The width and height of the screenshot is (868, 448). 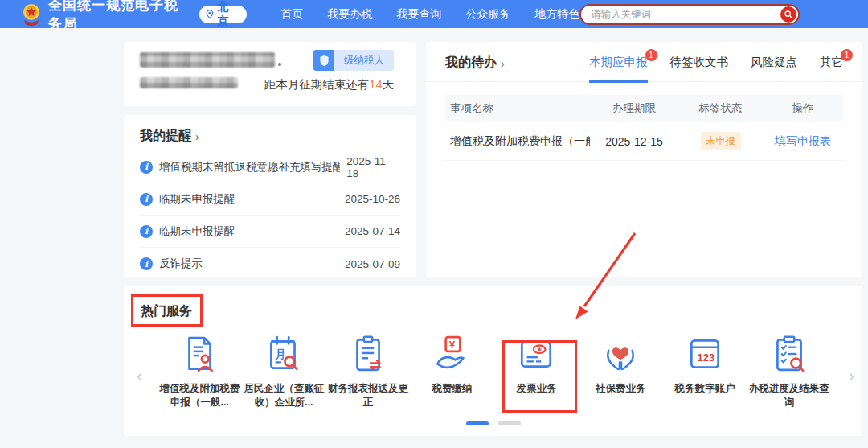 I want to click on enterprise-income-tax-icon: 月, so click(x=284, y=354).